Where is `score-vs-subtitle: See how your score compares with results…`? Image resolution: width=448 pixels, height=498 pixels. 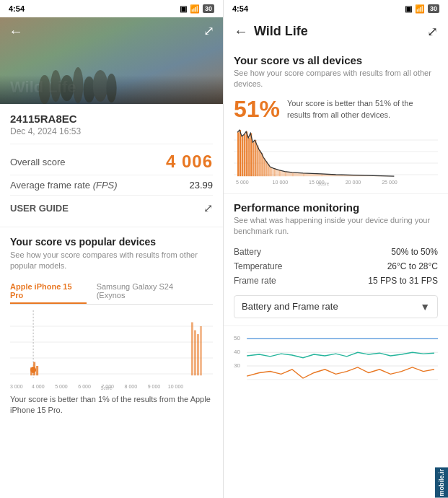 score-vs-subtitle: See how your score compares with results… is located at coordinates (336, 79).